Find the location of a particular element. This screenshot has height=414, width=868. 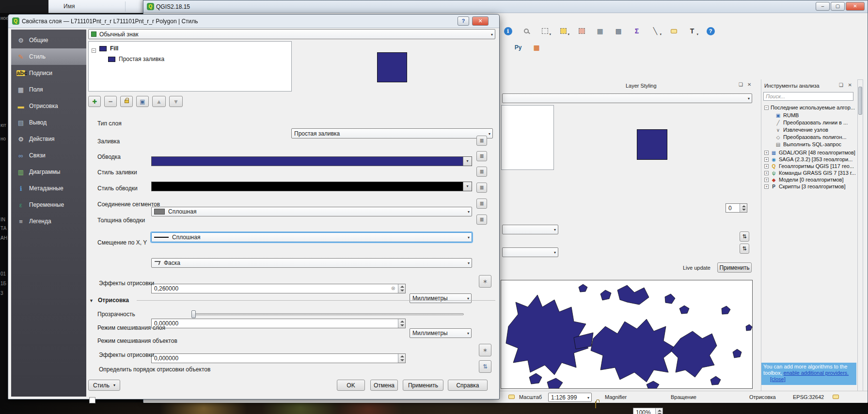

tree-provider-qgis: + Q Геоалгоритмы QGIS [117 гео... is located at coordinates (809, 166).